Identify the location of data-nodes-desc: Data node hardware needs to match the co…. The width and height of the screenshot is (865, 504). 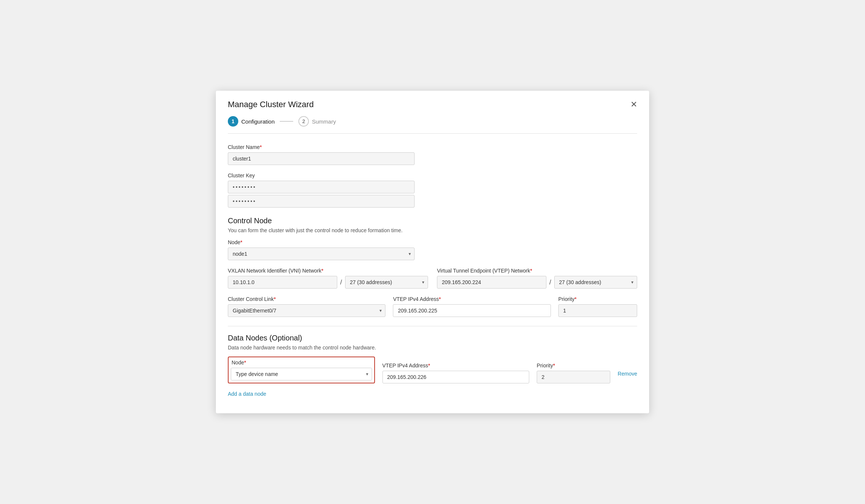
(432, 348).